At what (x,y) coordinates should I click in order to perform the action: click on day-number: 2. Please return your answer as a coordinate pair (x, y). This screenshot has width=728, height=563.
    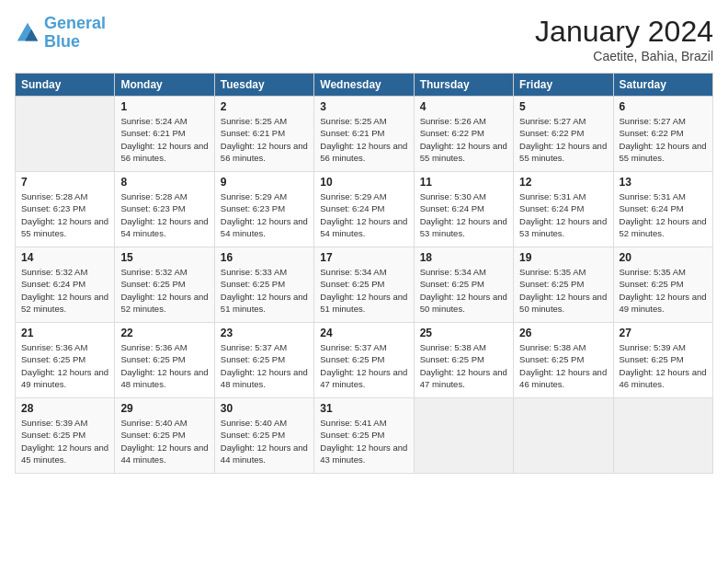
    Looking at the image, I should click on (265, 107).